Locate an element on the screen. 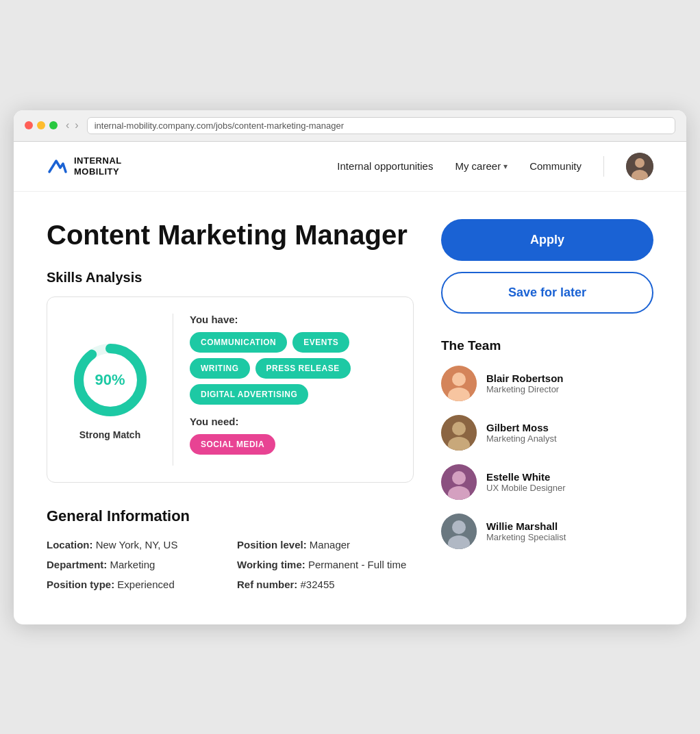 The image size is (700, 734). member-name-willie: Willie Marshall is located at coordinates (526, 526).